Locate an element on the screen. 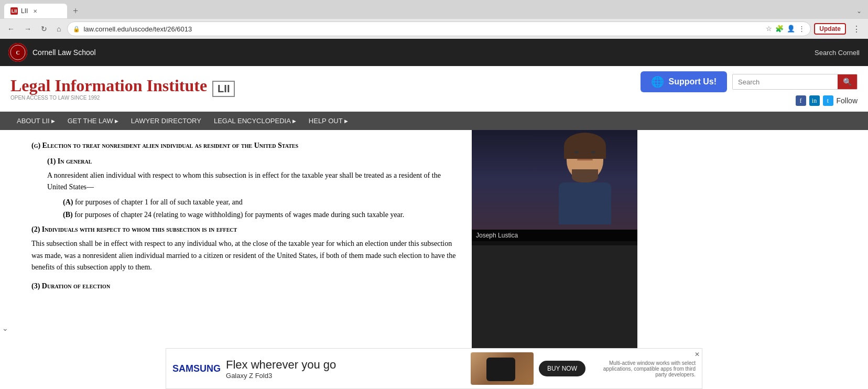 This screenshot has height=389, width=868. ad-product-name: Galaxy Z Fold3 is located at coordinates (346, 375).